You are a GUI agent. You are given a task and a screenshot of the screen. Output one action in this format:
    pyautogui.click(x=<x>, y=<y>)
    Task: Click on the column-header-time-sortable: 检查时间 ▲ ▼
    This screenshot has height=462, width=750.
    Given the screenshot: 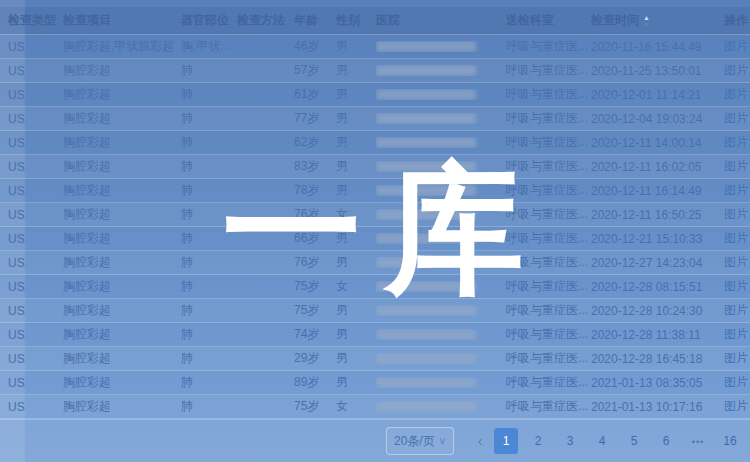 What is the action you would take?
    pyautogui.click(x=658, y=20)
    